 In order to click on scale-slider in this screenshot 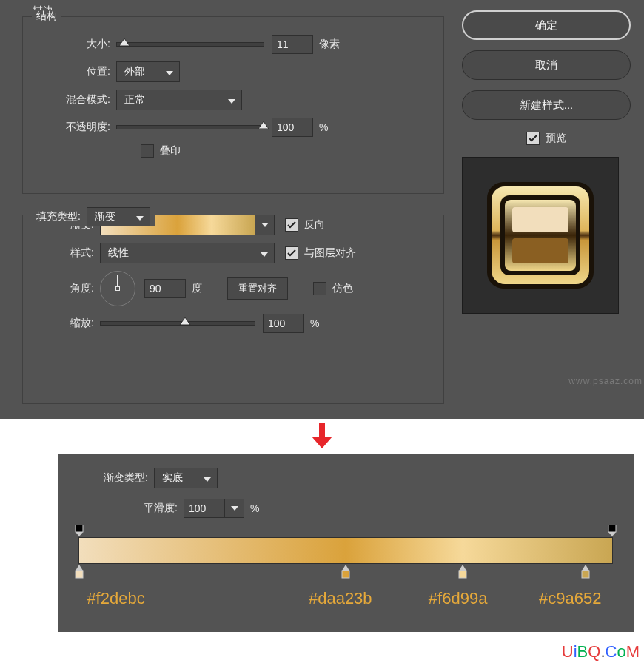, I will do `click(178, 323)`.